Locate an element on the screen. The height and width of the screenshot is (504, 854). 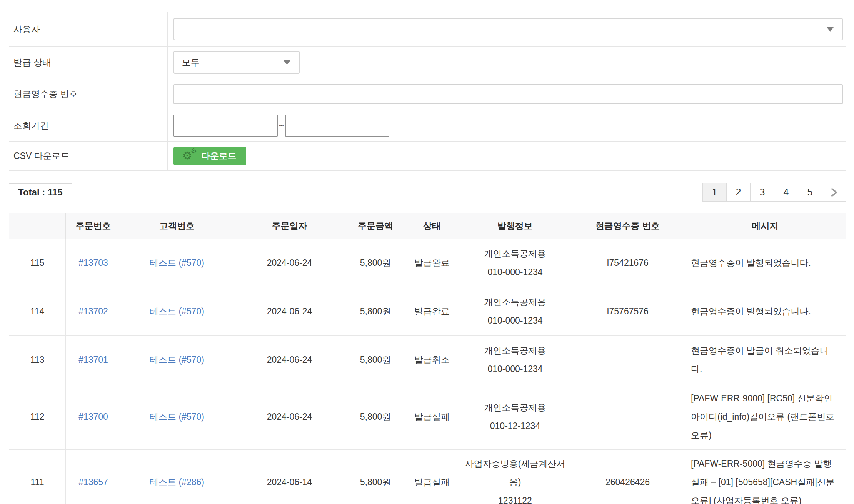
customer-cell: 테스트 (#286) is located at coordinates (177, 477).